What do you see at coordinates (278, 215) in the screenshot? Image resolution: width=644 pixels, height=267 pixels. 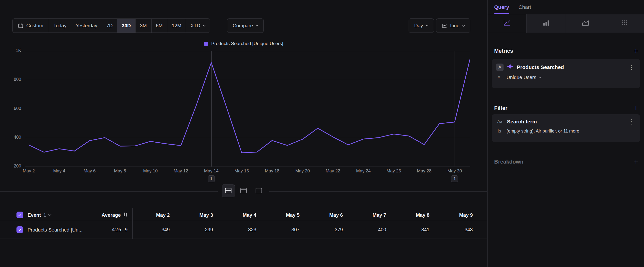 I see `column-header: May 5` at bounding box center [278, 215].